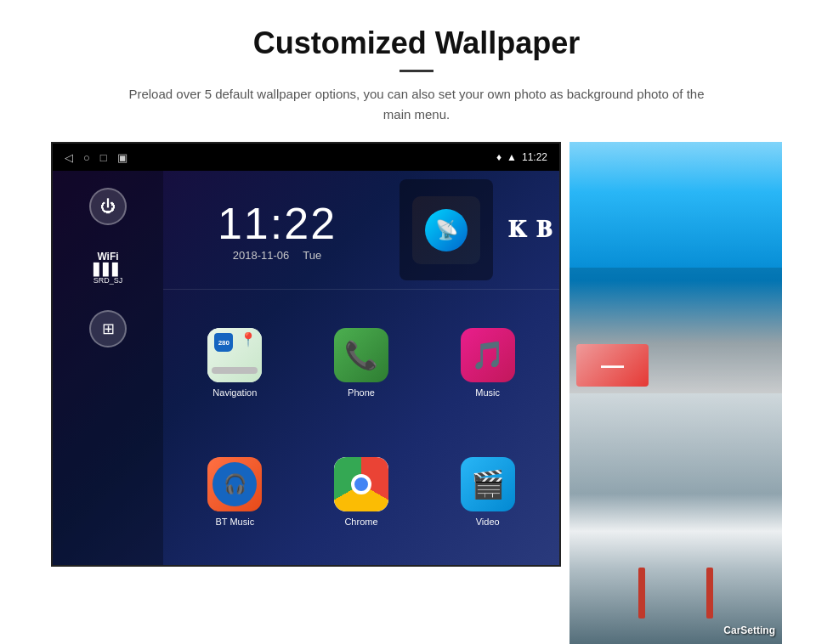  I want to click on wifi-status-icon: ▲, so click(512, 157).